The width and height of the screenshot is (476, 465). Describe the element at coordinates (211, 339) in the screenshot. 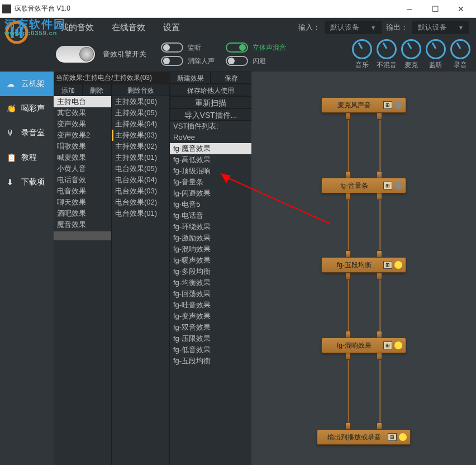

I see `vst-item: fg-压限效果` at that location.